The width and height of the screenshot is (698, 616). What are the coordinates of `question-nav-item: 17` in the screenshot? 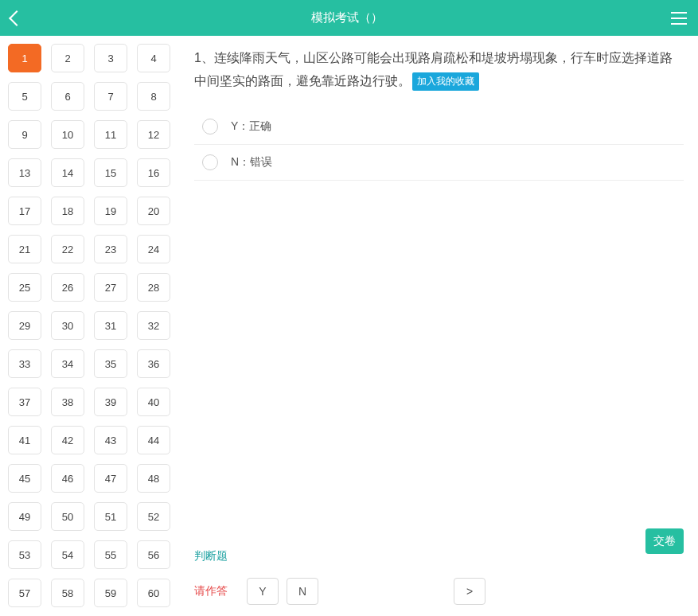 It's located at (25, 211).